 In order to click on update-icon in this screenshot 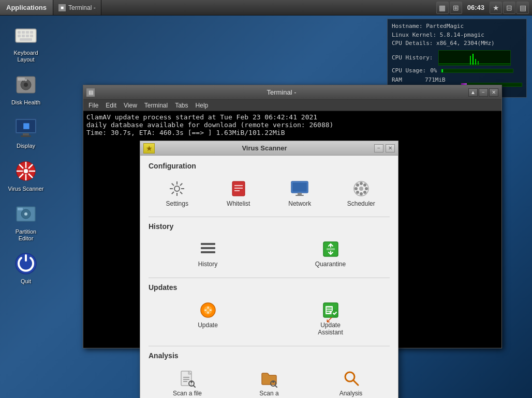, I will do `click(208, 310)`.